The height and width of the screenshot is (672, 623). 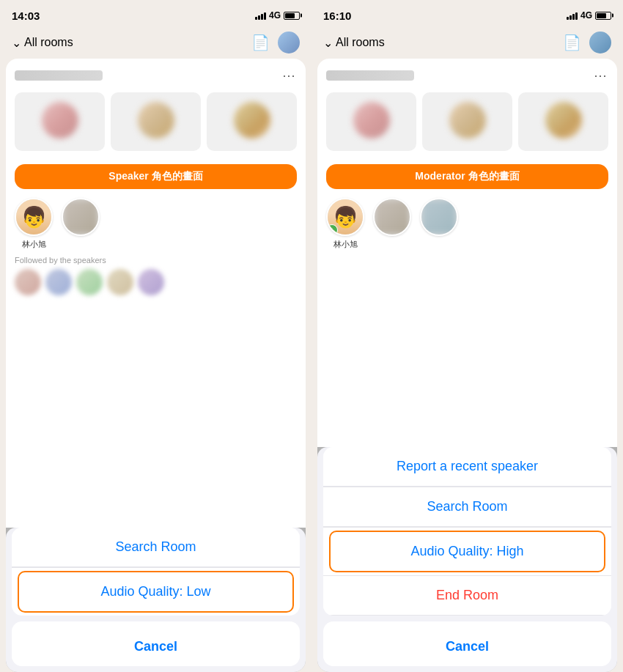 I want to click on status-time-left: 14:03, so click(x=26, y=16).